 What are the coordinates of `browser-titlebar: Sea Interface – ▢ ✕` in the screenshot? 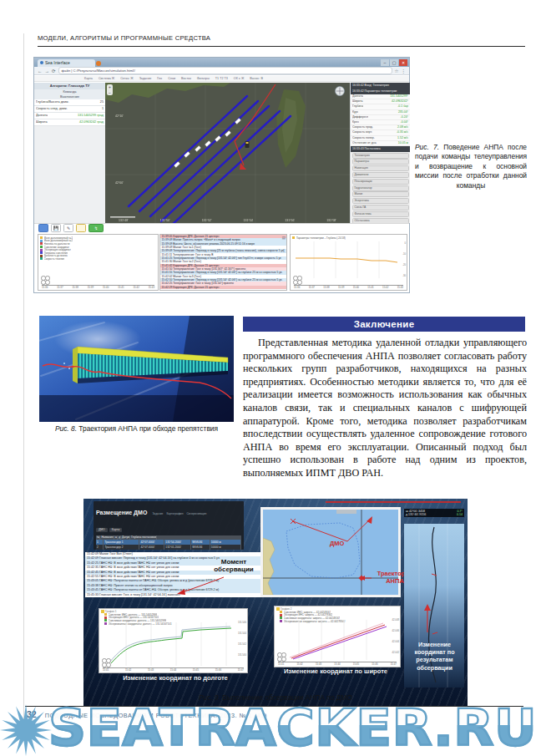 It's located at (222, 62).